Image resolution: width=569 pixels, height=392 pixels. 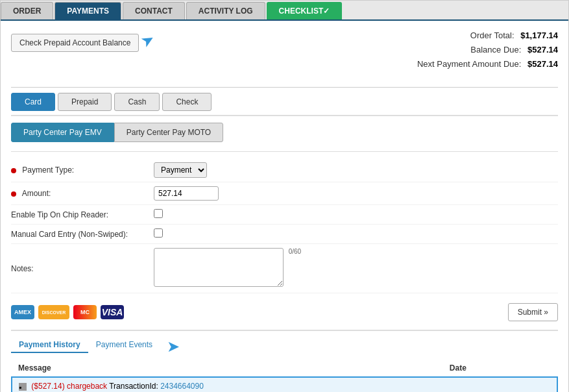 I want to click on gateway-tabs: Party Center Pay EMV Party Center Pay MO…, so click(x=284, y=132).